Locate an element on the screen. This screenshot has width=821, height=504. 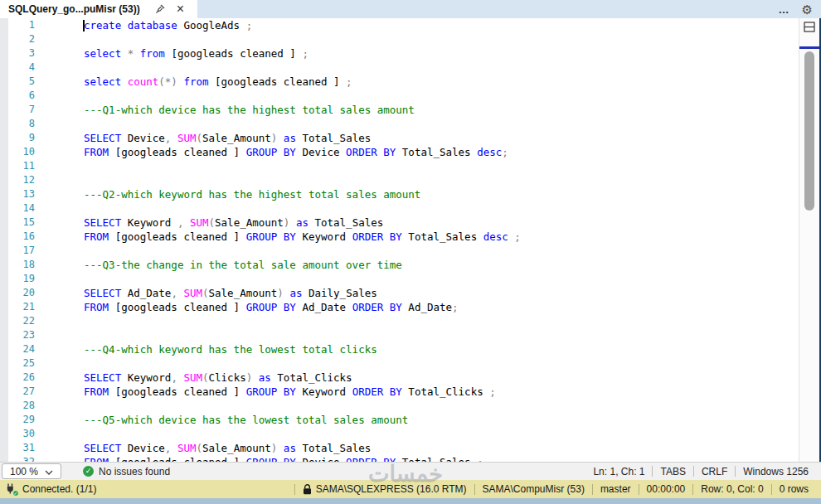
code-text: ---Q3-the change in the total sale amoun… is located at coordinates (243, 265).